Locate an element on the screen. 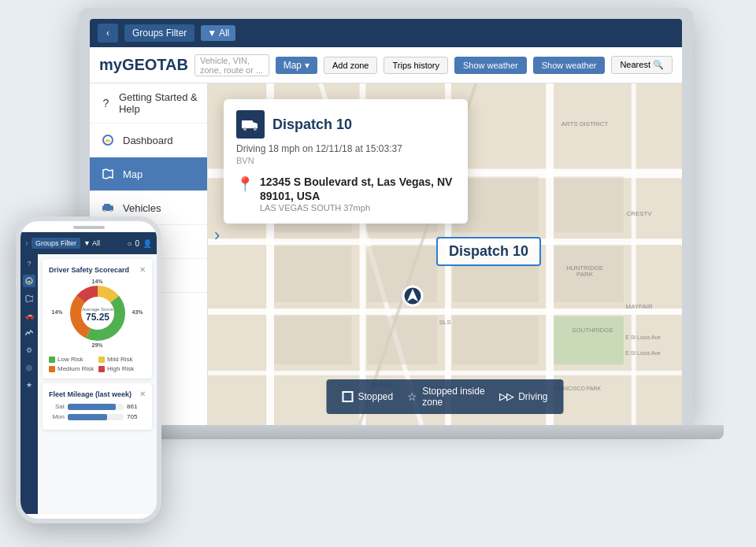 Image resolution: width=756 pixels, height=547 pixels. phone-gear-icon: ★ is located at coordinates (29, 385).